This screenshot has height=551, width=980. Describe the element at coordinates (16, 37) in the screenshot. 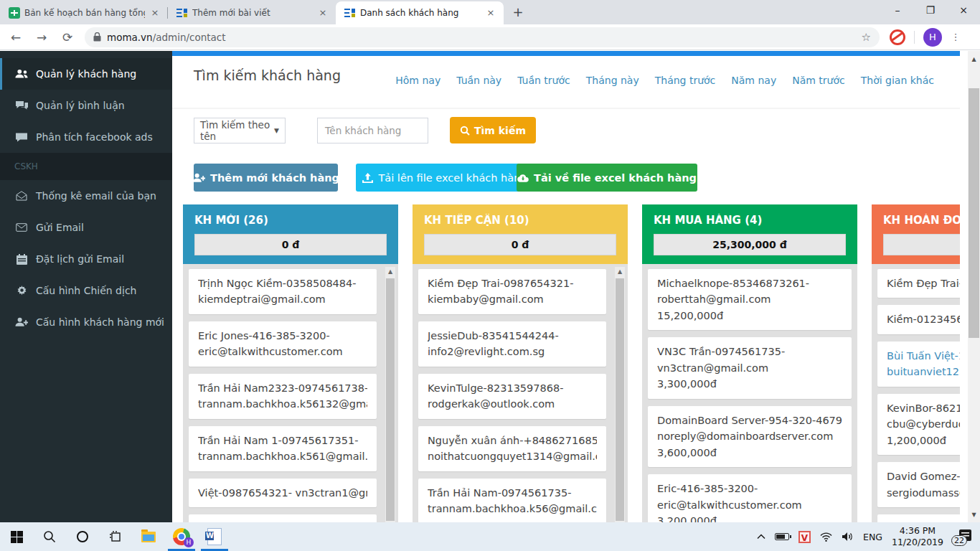

I see `back-icon: ←` at that location.